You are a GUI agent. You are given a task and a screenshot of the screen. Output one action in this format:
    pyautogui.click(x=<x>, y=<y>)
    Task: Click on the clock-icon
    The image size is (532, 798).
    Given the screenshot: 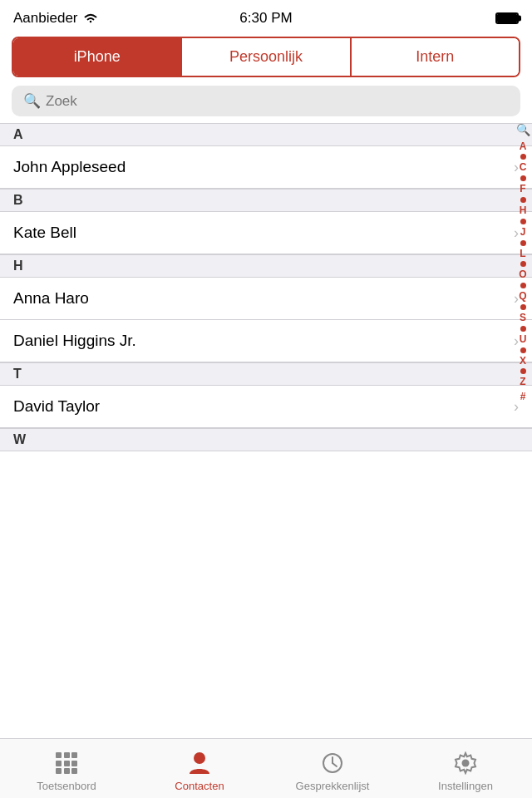 What is the action you would take?
    pyautogui.click(x=332, y=763)
    